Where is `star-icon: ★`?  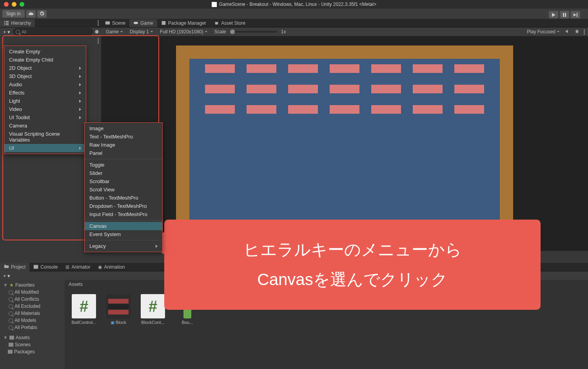
star-icon: ★ is located at coordinates (12, 285).